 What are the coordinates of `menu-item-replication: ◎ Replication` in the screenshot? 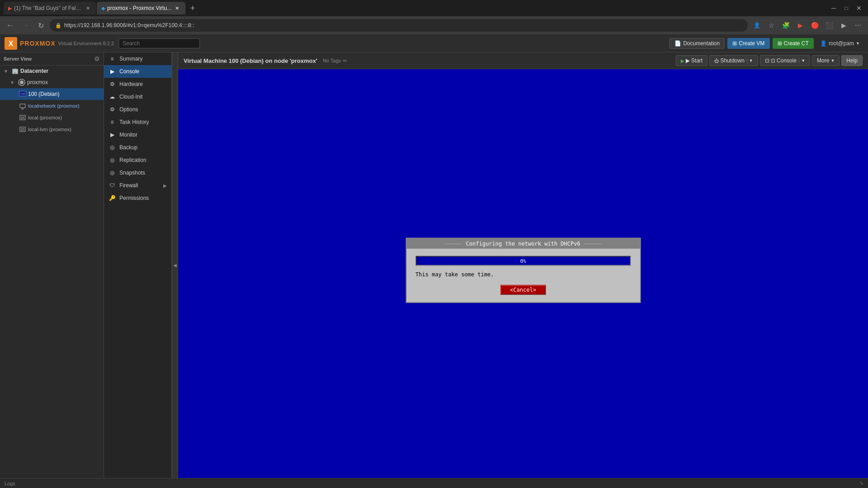 It's located at (138, 160).